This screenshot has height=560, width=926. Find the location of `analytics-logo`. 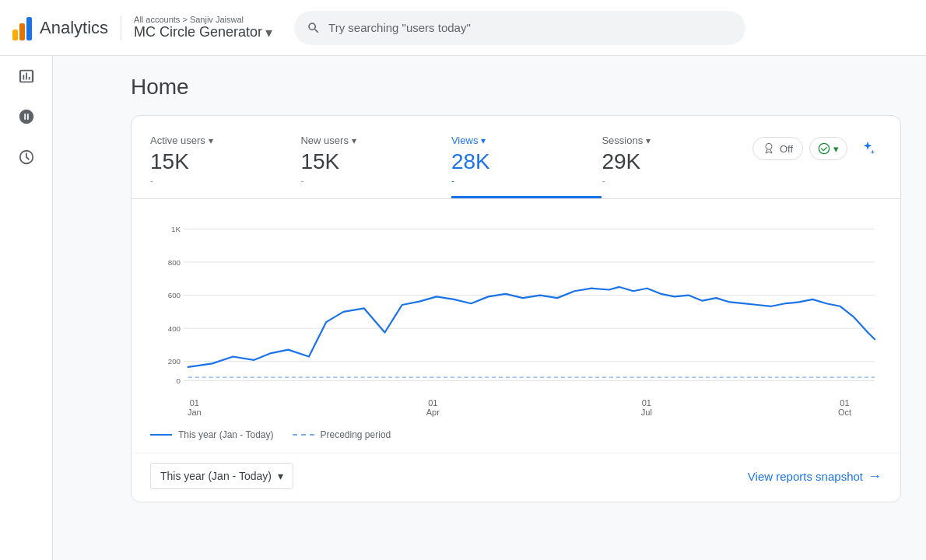

analytics-logo is located at coordinates (22, 28).